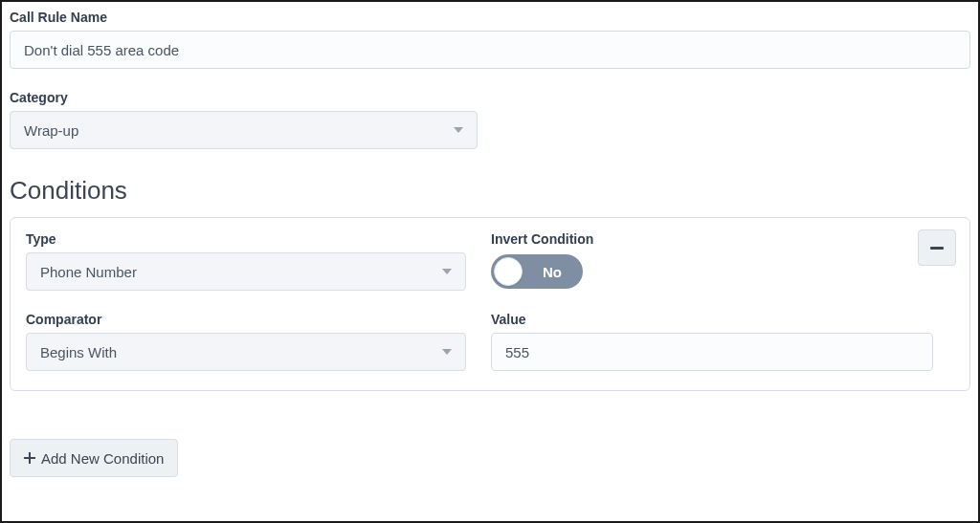 The height and width of the screenshot is (523, 980). What do you see at coordinates (246, 272) in the screenshot?
I see `type-select: Phone Number` at bounding box center [246, 272].